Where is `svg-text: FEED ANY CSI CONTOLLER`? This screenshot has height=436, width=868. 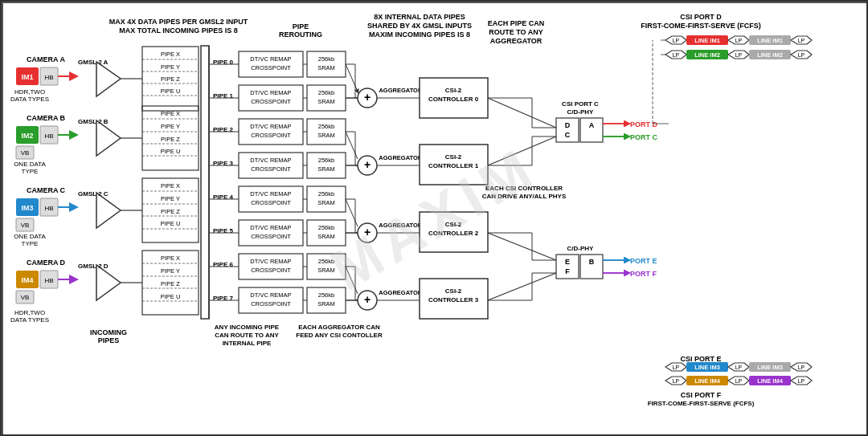
svg-text: FEED ANY CSI CONTOLLER is located at coordinates (339, 336).